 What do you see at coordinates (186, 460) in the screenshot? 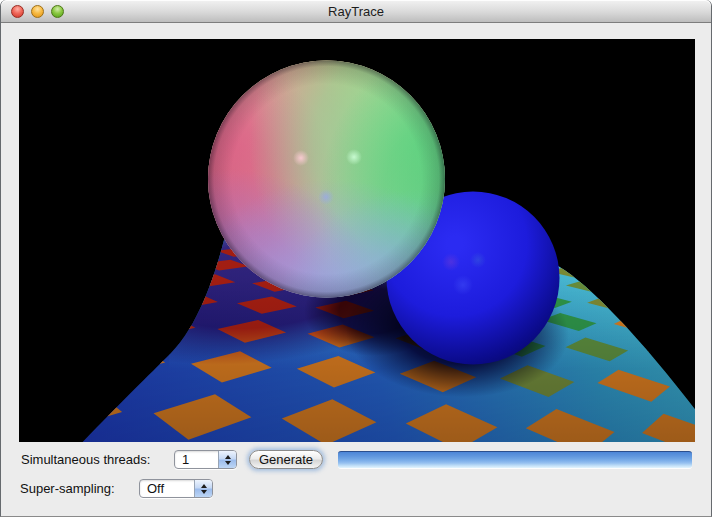
I see `threads-value: 1` at bounding box center [186, 460].